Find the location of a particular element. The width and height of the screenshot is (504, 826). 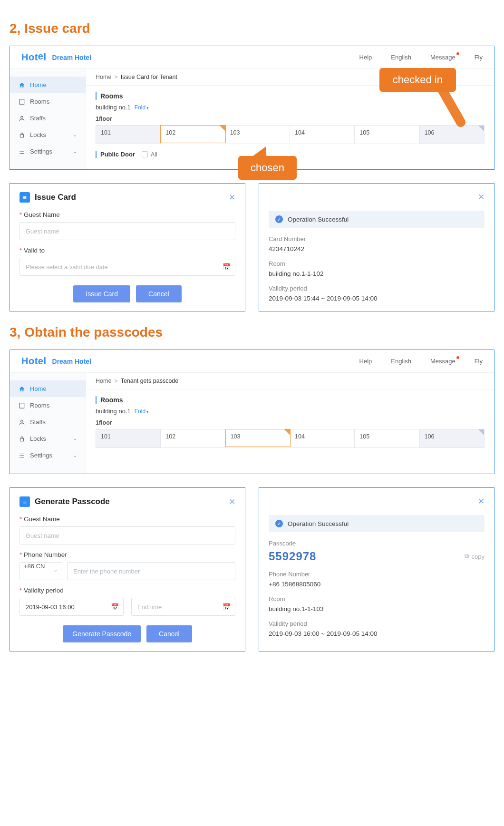

success-banner: ✓ Operation Successful is located at coordinates (377, 219).